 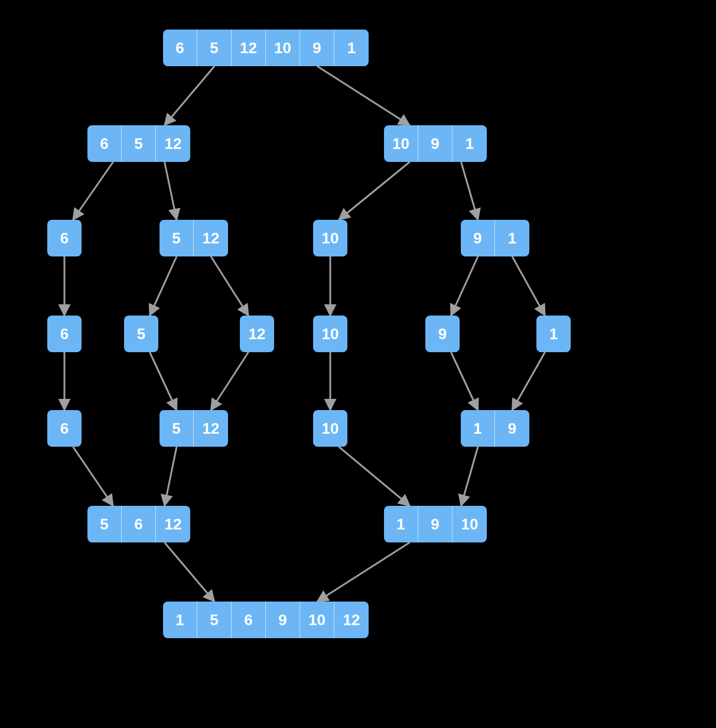 What do you see at coordinates (139, 524) in the screenshot?
I see `array-node-l5_L: 5612` at bounding box center [139, 524].